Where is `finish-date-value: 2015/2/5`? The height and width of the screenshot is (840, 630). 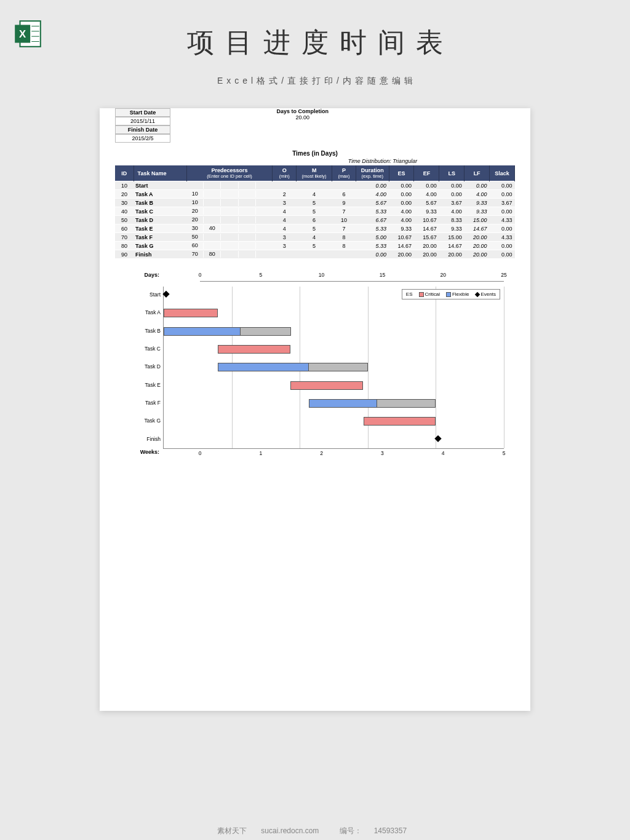 finish-date-value: 2015/2/5 is located at coordinates (143, 138).